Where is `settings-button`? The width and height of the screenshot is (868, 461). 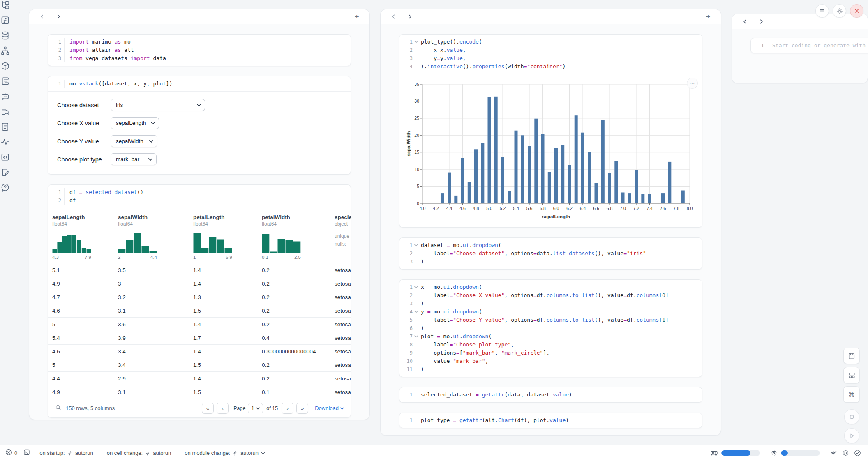
settings-button is located at coordinates (839, 11).